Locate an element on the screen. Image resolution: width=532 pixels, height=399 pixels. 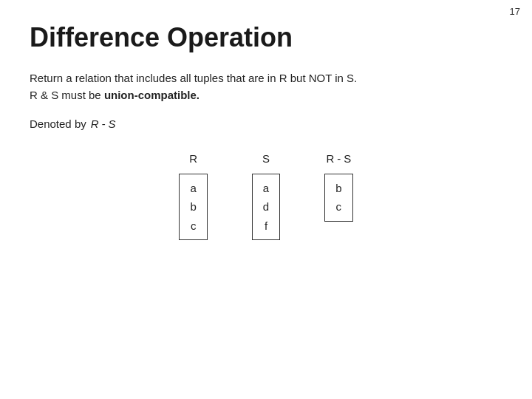
slide-title: Difference Operation is located at coordinates (266, 38).